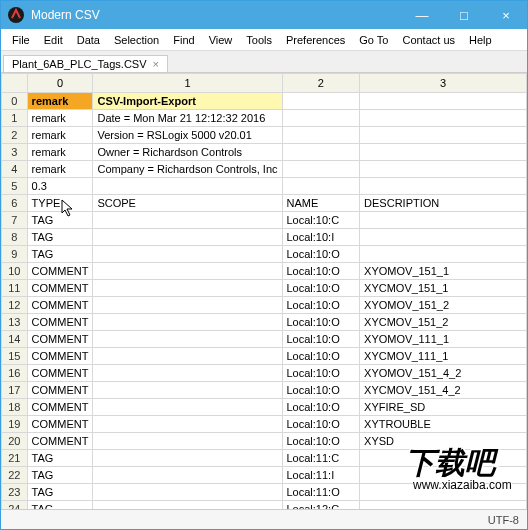 The height and width of the screenshot is (530, 528). What do you see at coordinates (428, 40) in the screenshot?
I see `menu-contact-us: Contact us` at bounding box center [428, 40].